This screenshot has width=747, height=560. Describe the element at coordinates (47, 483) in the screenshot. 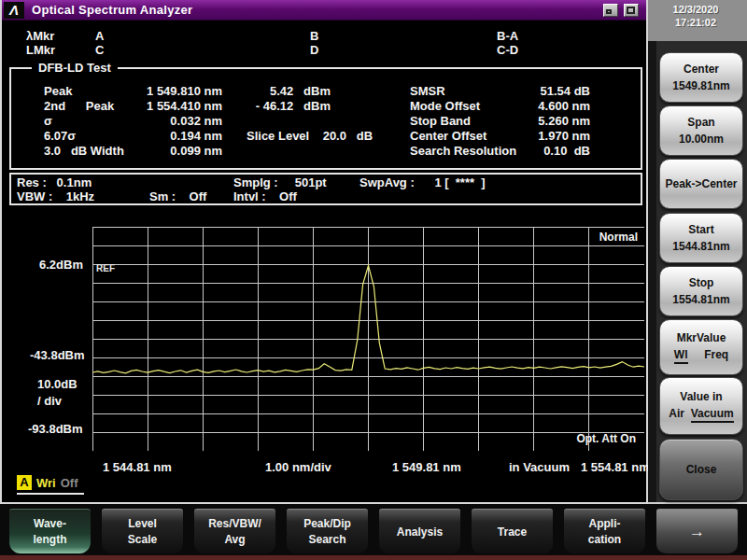

I see `trace-write-mode: Wri` at that location.